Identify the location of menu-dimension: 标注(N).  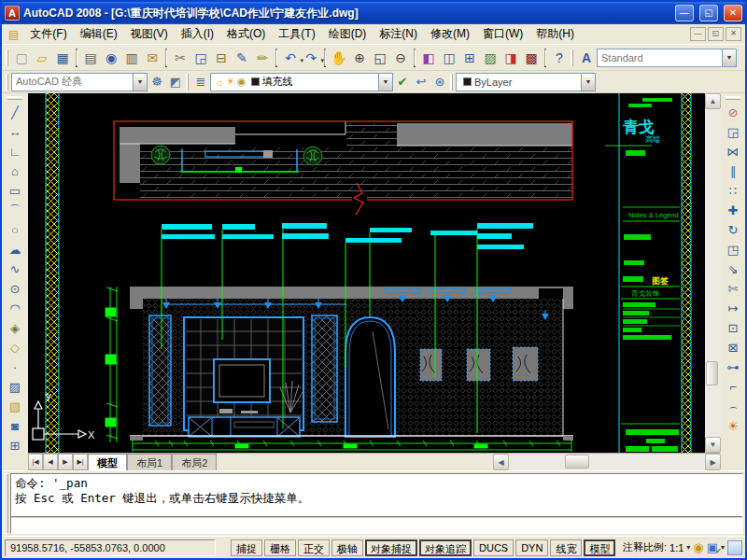
(398, 34).